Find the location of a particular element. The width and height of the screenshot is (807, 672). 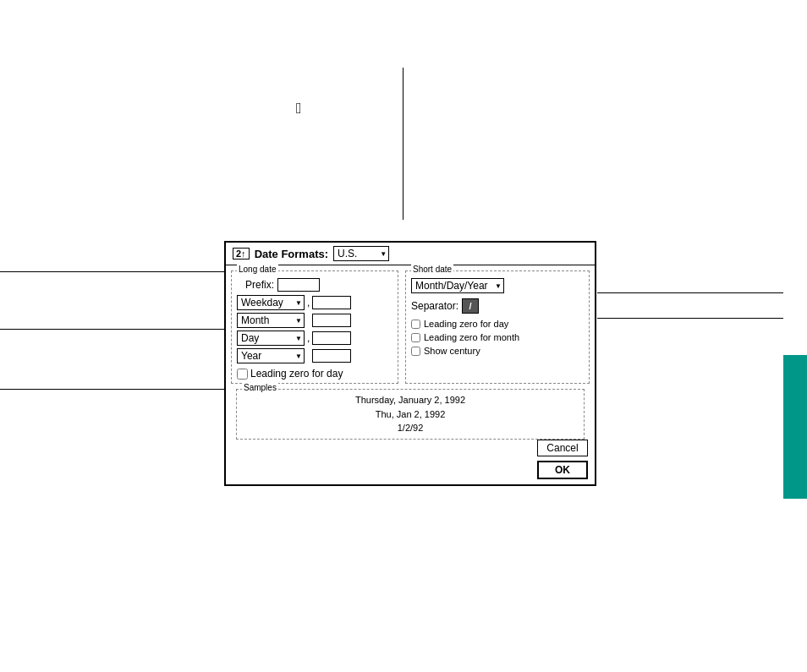

sample-line-1: Thursday, January 2, 1992 is located at coordinates (410, 401).